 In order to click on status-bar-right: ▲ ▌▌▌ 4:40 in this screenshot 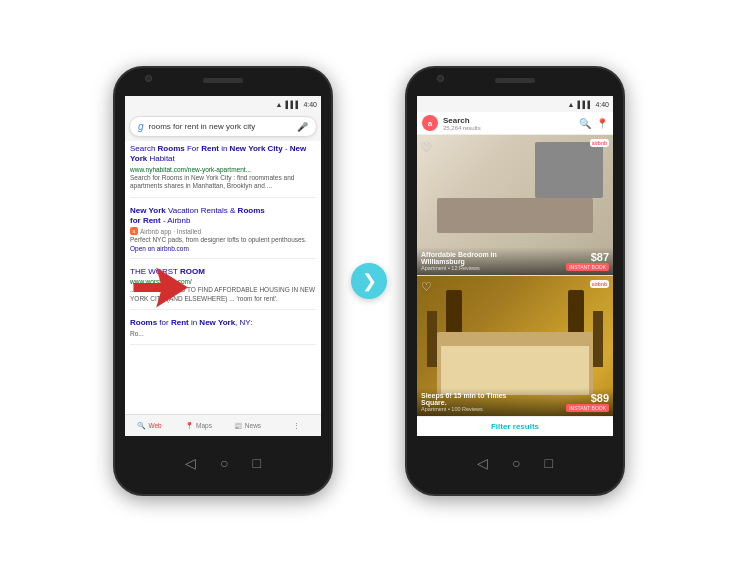, I will do `click(515, 104)`.